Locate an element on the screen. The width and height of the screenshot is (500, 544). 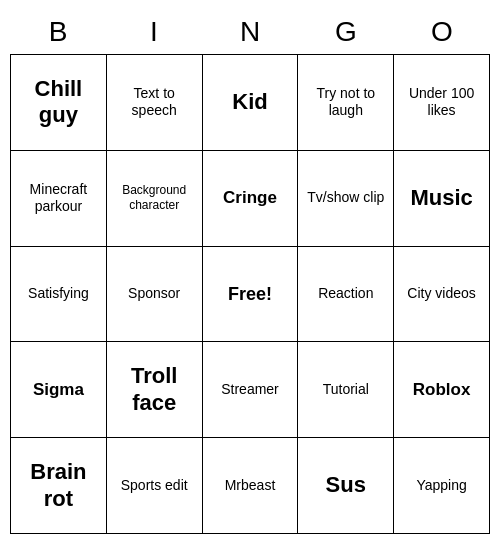
bingo-cell: Sus is located at coordinates (346, 486).